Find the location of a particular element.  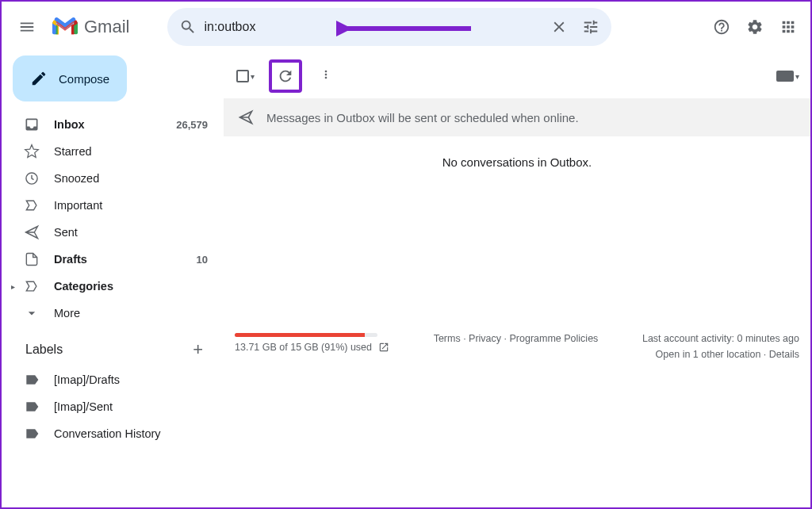

more-actions-button is located at coordinates (326, 76).